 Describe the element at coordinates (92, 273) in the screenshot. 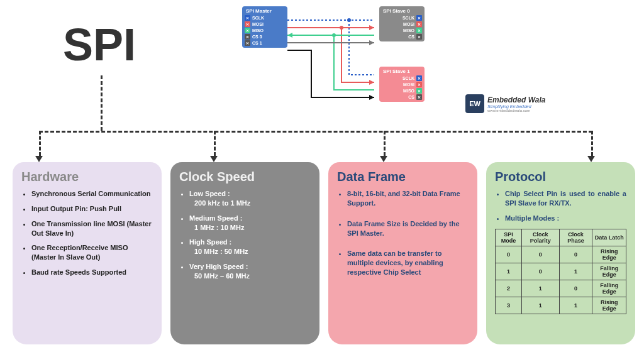

I see `list-item: Baud rate Speeds Supported` at that location.